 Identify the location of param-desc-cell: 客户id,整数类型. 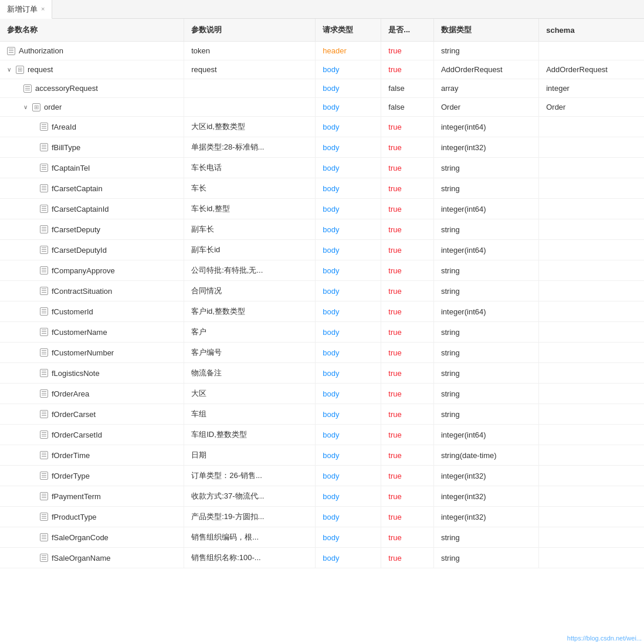
(250, 312).